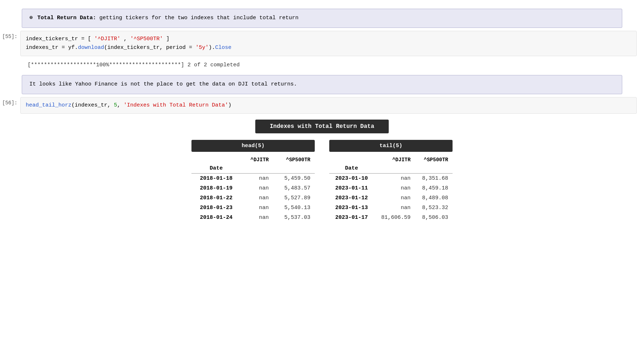  I want to click on table-row: 2018-01-19 nan 5,483.57, so click(253, 188).